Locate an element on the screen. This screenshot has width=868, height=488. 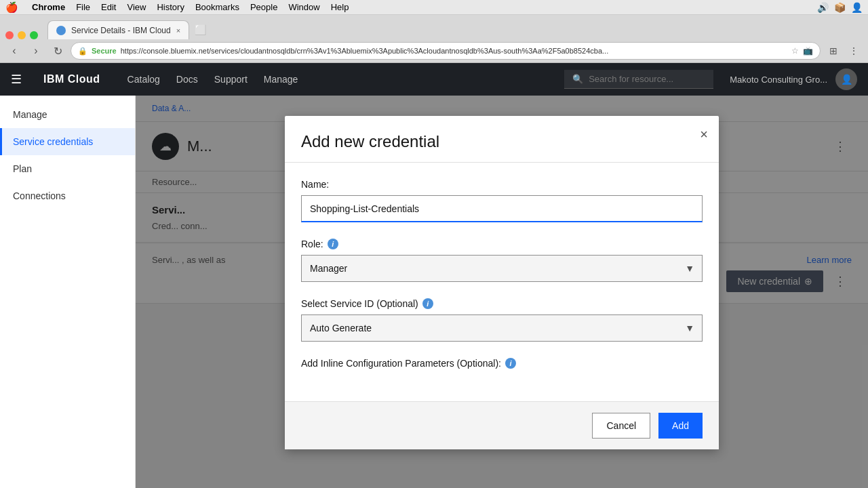
cast-icon: 📺 is located at coordinates (808, 51).